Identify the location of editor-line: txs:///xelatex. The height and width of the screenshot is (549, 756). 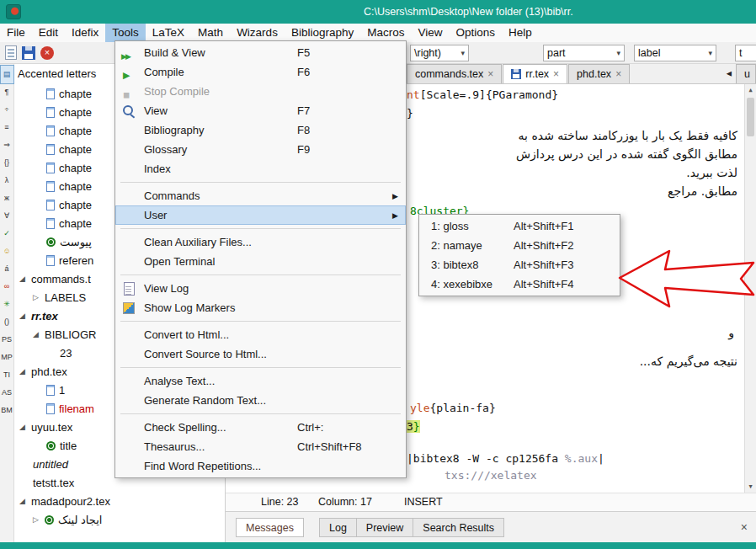
(491, 476).